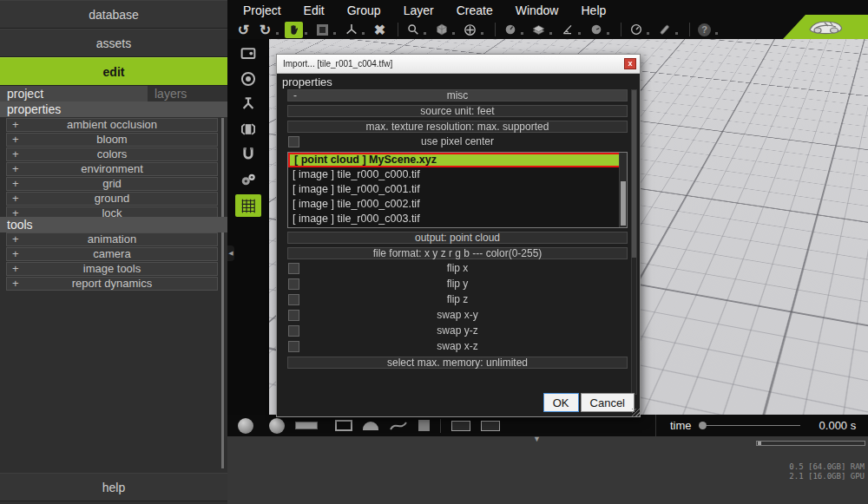 The image size is (868, 504). Describe the element at coordinates (248, 180) in the screenshot. I see `gears-tool-button` at that location.